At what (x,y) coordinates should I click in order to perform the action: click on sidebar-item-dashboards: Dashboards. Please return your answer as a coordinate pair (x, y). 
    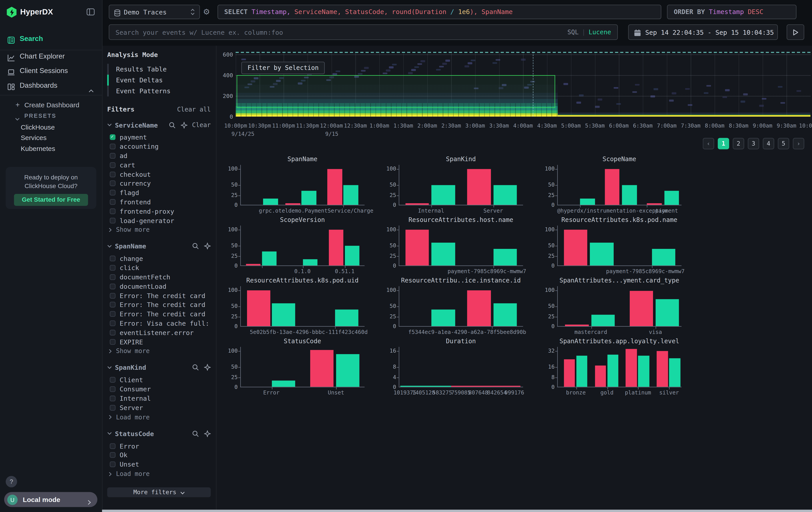
    Looking at the image, I should click on (51, 86).